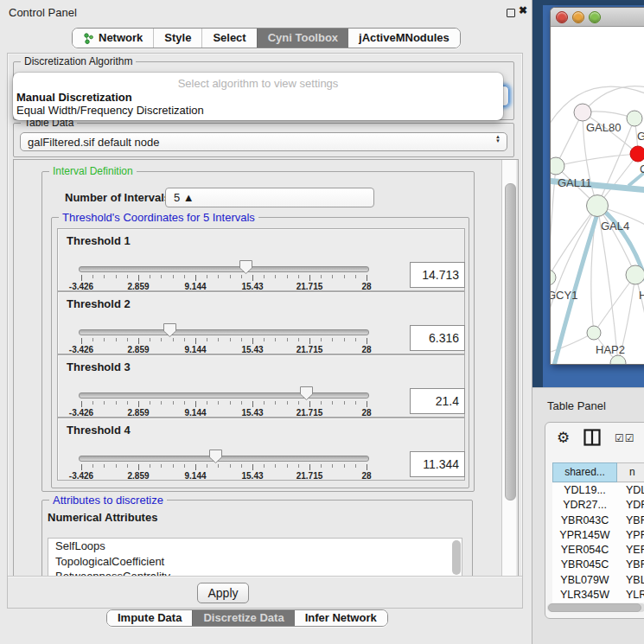  I want to click on tab-select: Select, so click(228, 38).